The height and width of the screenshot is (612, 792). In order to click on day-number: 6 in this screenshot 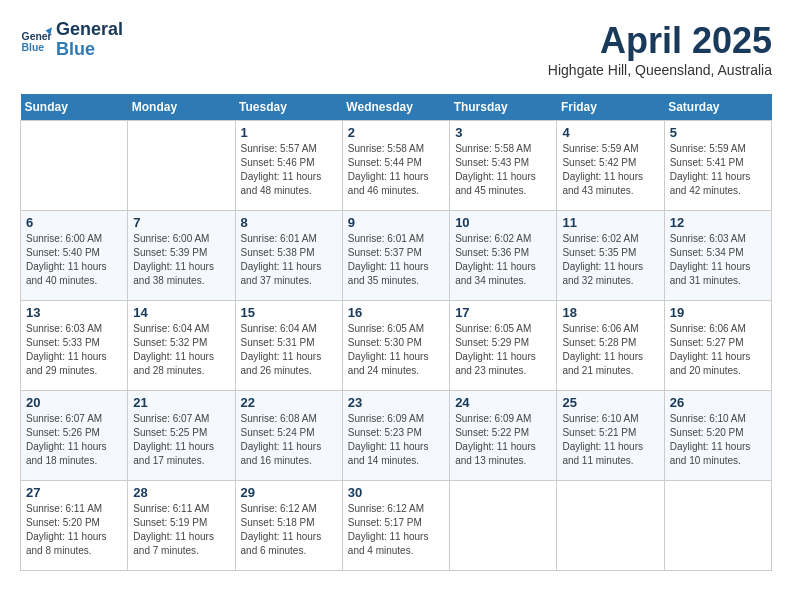, I will do `click(74, 222)`.